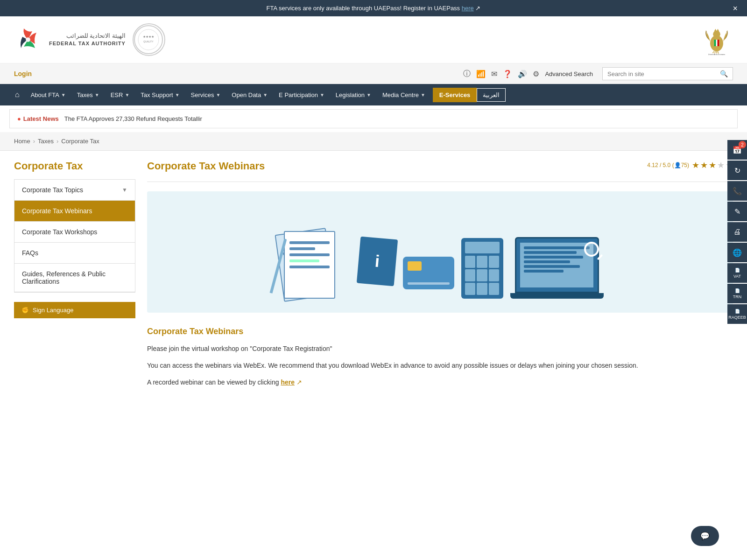 The height and width of the screenshot is (560, 747). Describe the element at coordinates (668, 165) in the screenshot. I see `rating-score: 4.12 / 5.0 (👤75)` at that location.